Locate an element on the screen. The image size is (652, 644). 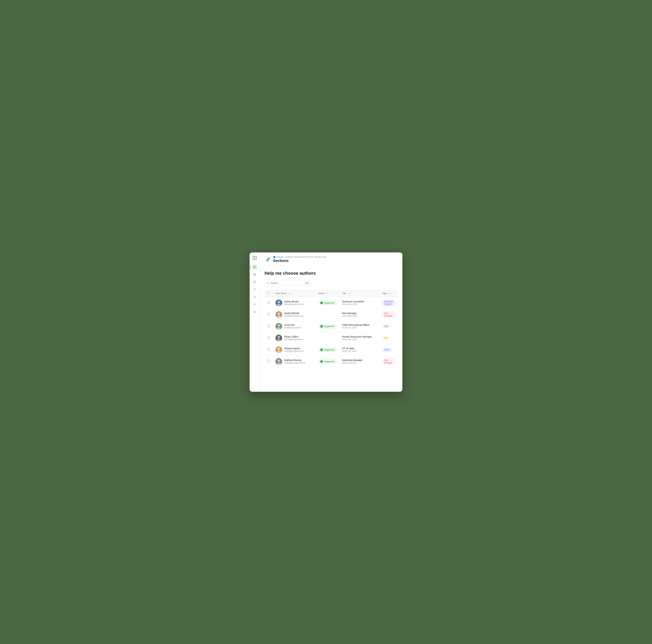
sidebar-item-history is located at coordinates (255, 297).